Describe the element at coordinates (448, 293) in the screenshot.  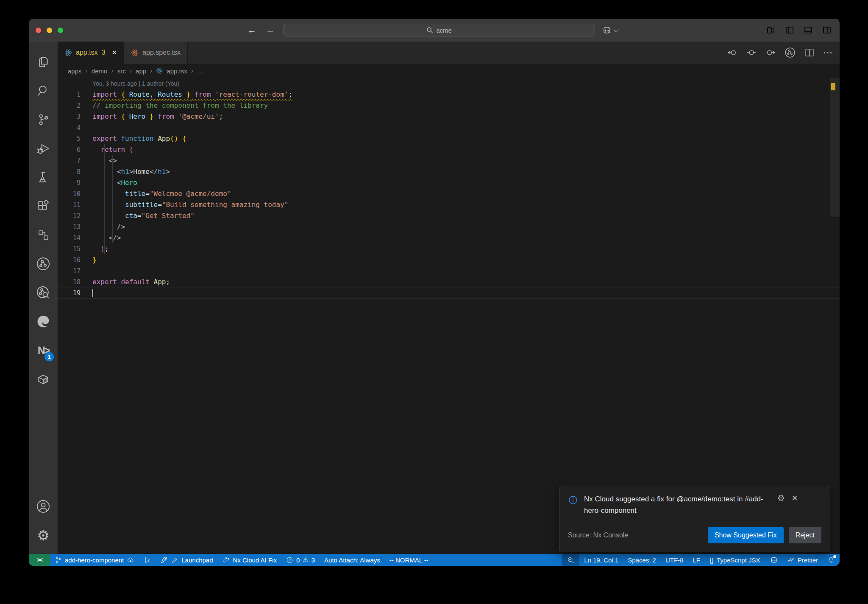
I see `code-line: 19` at that location.